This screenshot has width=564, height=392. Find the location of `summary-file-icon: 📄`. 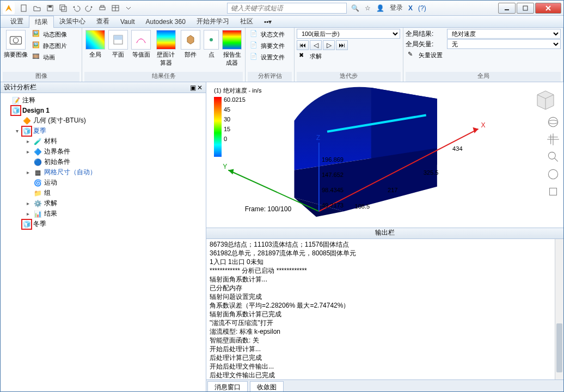

summary-file-icon: 📄 is located at coordinates (254, 46).